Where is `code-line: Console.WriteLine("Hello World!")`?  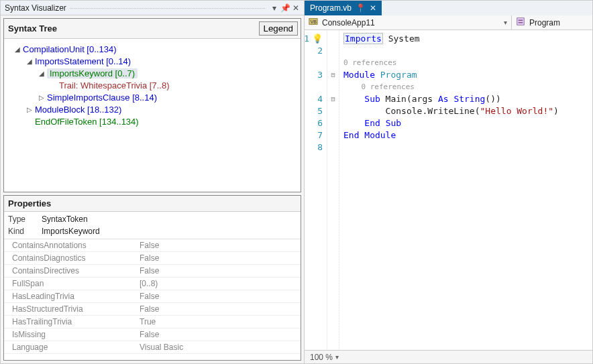
code-line: Console.WriteLine("Hello World!") is located at coordinates (468, 111).